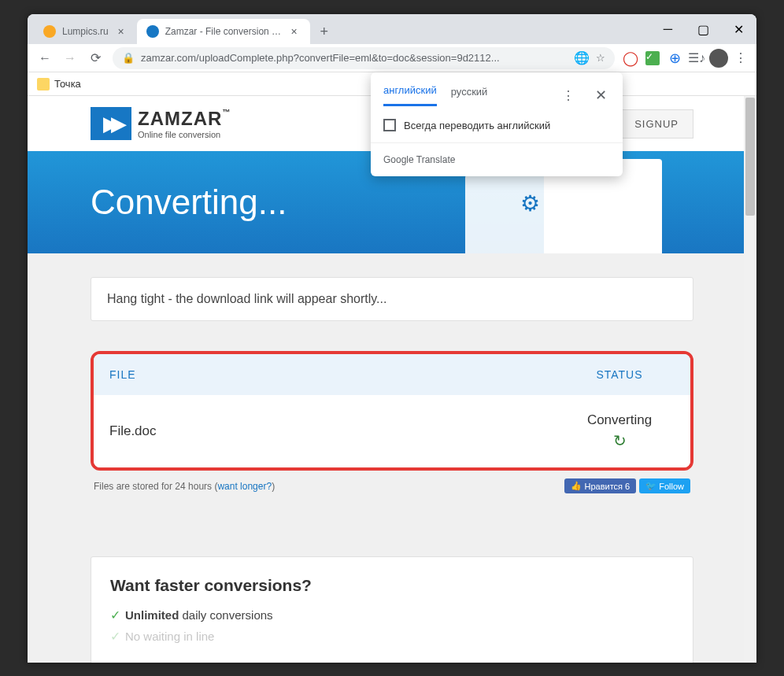 This screenshot has height=676, width=784. Describe the element at coordinates (600, 486) in the screenshot. I see `facebook-like-button: 👍Нравится 6` at that location.